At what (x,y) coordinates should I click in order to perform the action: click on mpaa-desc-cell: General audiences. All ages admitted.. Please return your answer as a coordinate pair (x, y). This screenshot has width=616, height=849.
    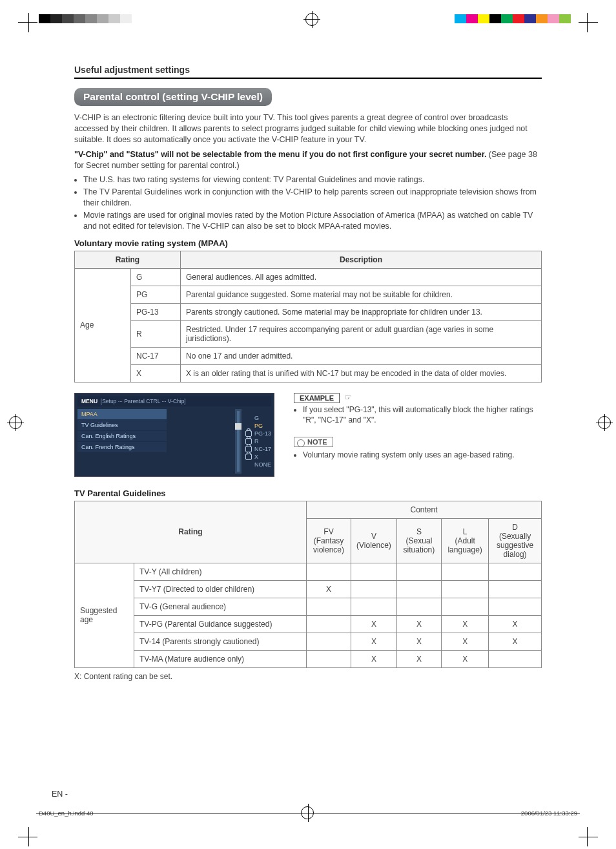
    Looking at the image, I should click on (362, 277).